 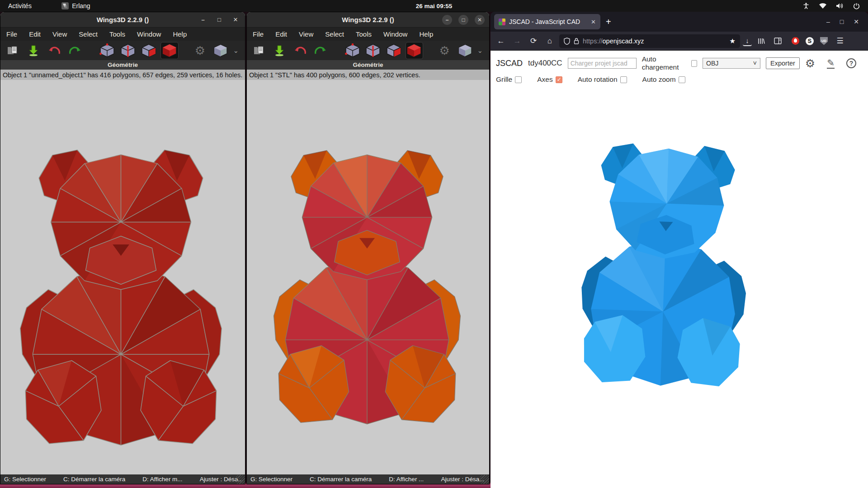 What do you see at coordinates (831, 63) in the screenshot?
I see `edit-pencil-icon: ✎` at bounding box center [831, 63].